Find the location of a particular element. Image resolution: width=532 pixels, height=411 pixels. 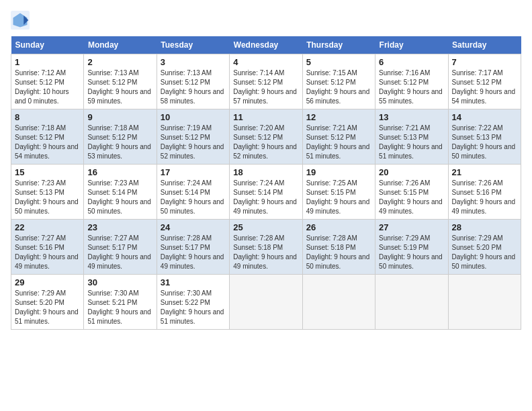

calendar-cell: 1Sunrise: 7:12 AMSunset: 5:12 PMDaylight… is located at coordinates (48, 82).